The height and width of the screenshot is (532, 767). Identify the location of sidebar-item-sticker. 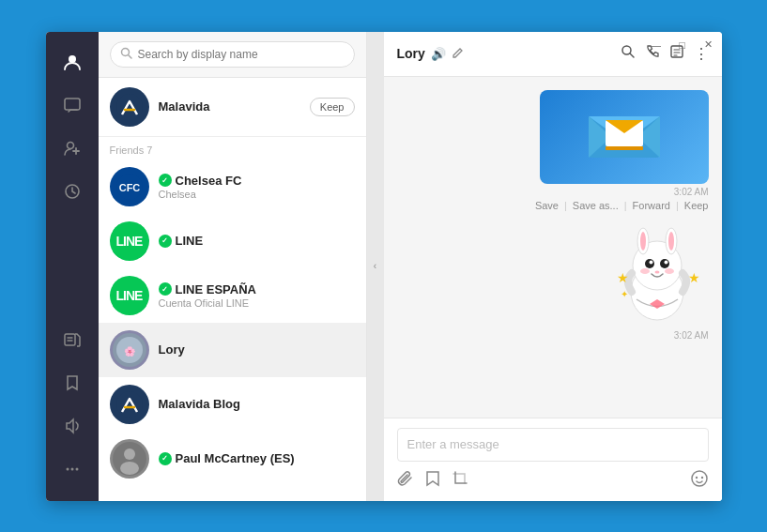
(72, 340).